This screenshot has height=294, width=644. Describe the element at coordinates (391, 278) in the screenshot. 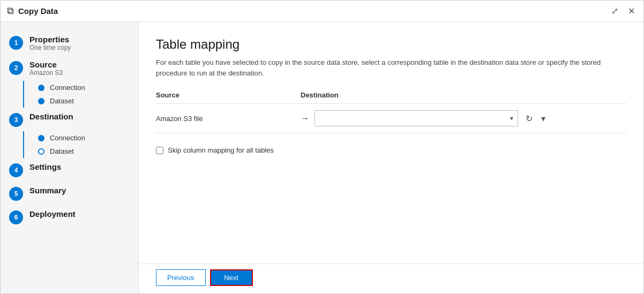

I see `footer-buttons: Previous Next` at that location.